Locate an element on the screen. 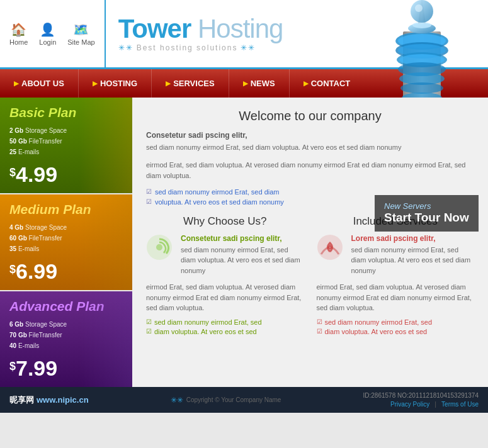  footer-logo-text: 昵享网 is located at coordinates (21, 400).